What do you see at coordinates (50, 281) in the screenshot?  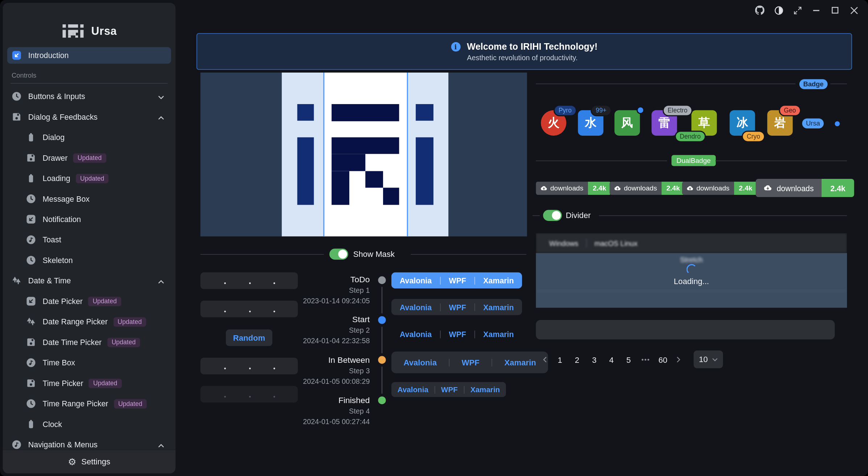 I see `sidebar-item-label: Date & Time` at bounding box center [50, 281].